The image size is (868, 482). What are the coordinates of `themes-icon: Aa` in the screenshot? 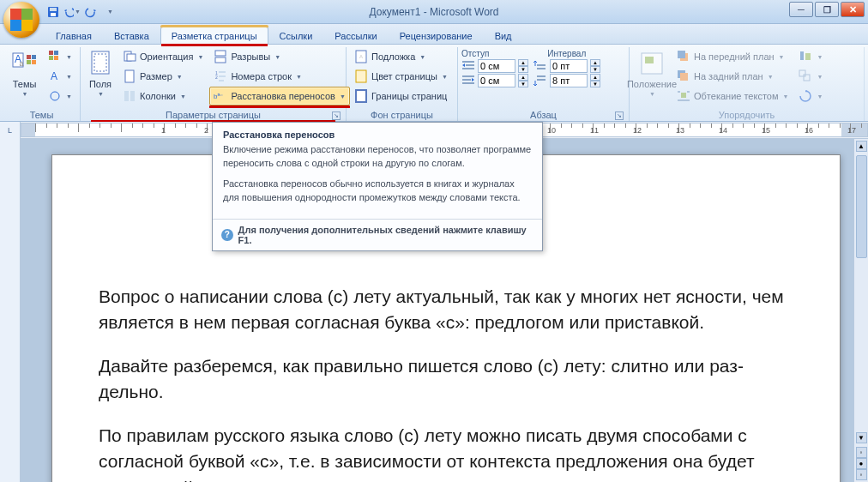 It's located at (25, 63).